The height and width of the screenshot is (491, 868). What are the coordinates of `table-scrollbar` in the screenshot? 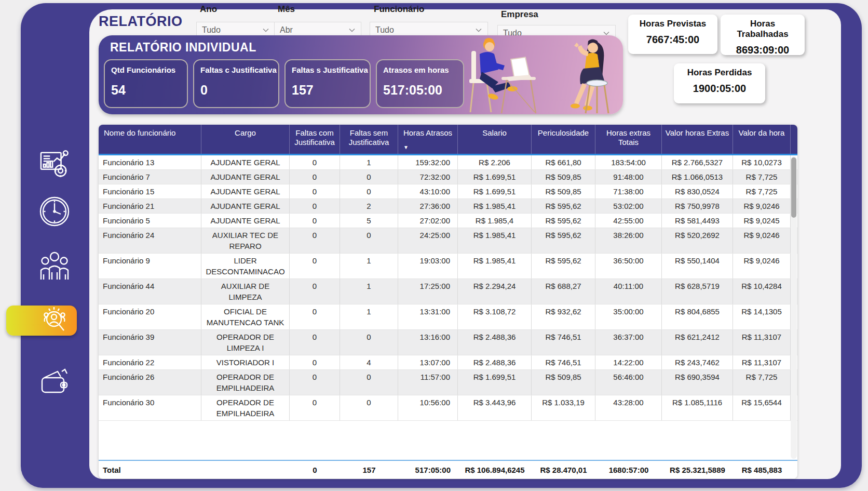 It's located at (794, 308).